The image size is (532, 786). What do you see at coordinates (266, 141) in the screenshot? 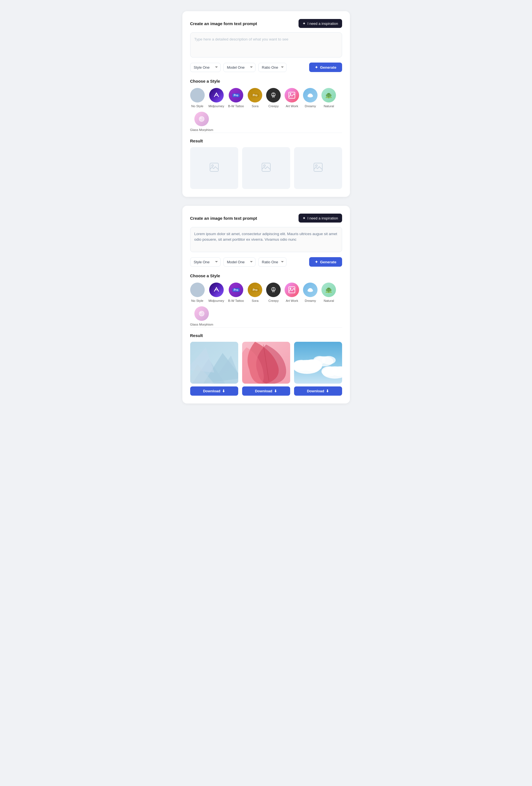
I see `result-label-1: Result` at bounding box center [266, 141].